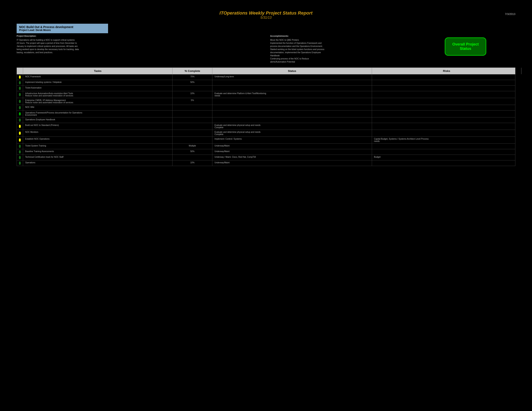 Image resolution: width=532 pixels, height=411 pixels. Describe the element at coordinates (98, 77) in the screenshot. I see `task-name: NOC Framework` at that location.